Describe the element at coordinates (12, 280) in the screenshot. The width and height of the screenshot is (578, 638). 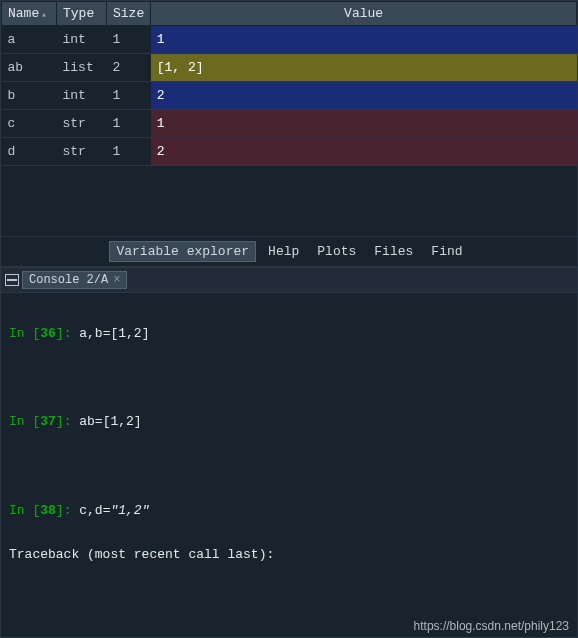
I see `kernel-icon` at that location.